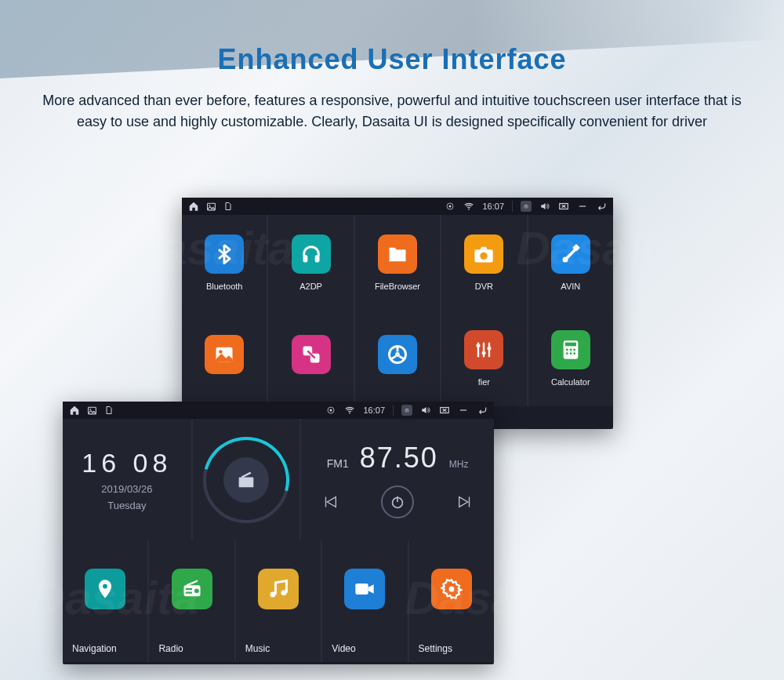 The height and width of the screenshot is (680, 784). Describe the element at coordinates (459, 464) in the screenshot. I see `radio-unit: MHz` at that location.